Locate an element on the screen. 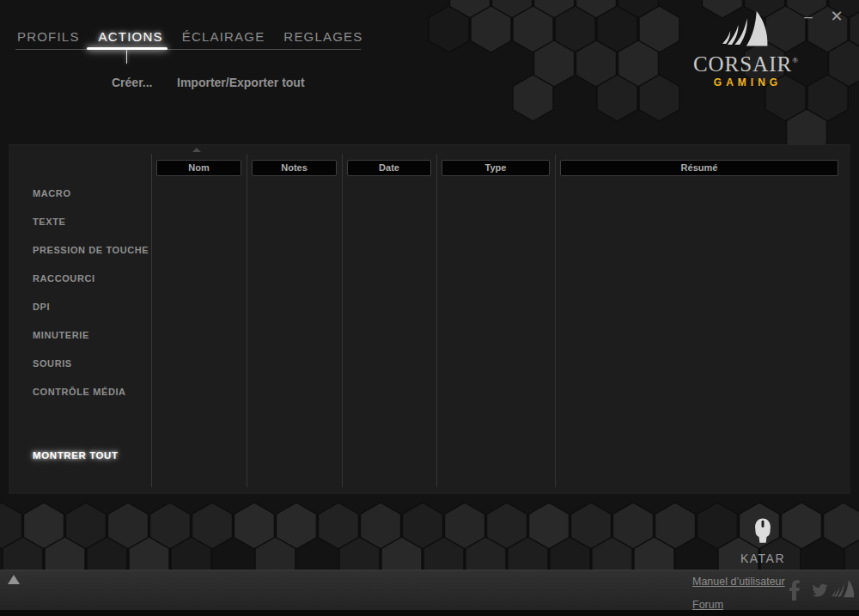 This screenshot has height=616, width=859. action-type-sidebar: MACRO TEXTE PRESSION DE TOUCHE RACCOURCI… is located at coordinates (80, 320).